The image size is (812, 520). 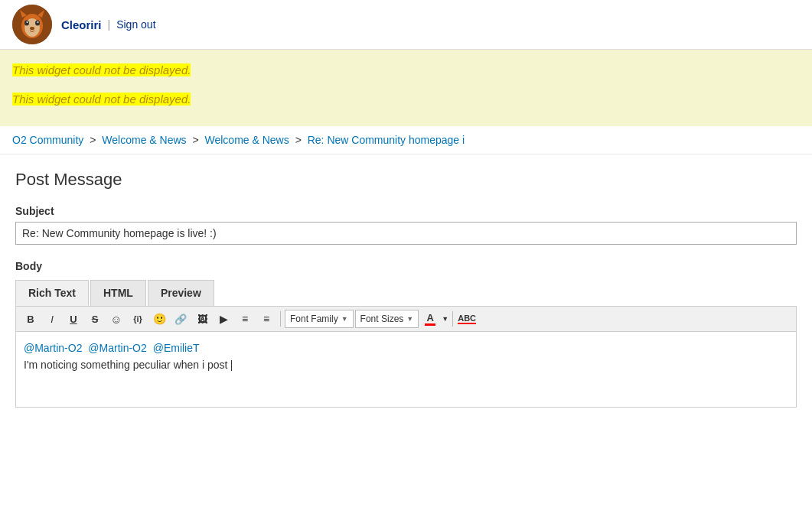 I want to click on username: Cleoriri, so click(x=81, y=24).